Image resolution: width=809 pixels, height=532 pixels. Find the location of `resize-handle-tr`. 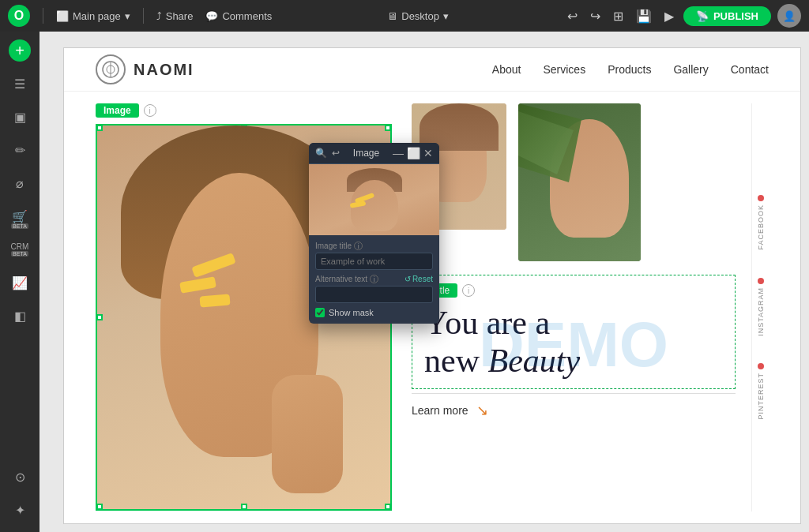

resize-handle-tr is located at coordinates (388, 128).